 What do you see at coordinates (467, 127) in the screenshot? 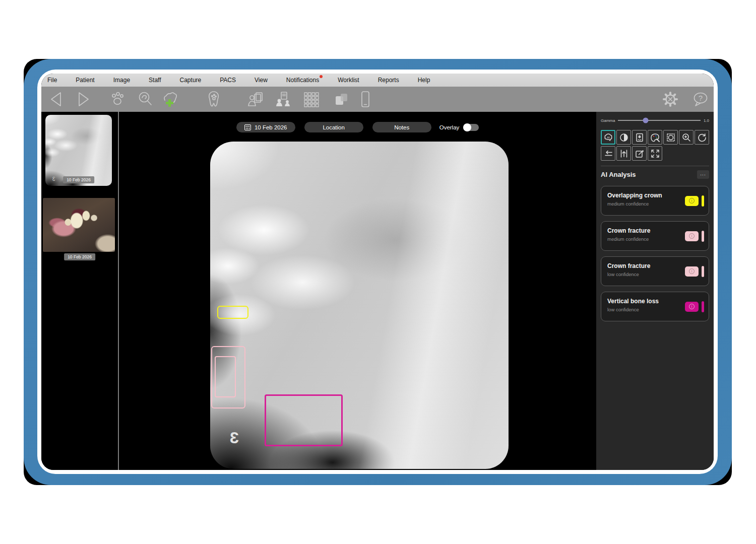
I see `overlay-toggle-knob` at bounding box center [467, 127].